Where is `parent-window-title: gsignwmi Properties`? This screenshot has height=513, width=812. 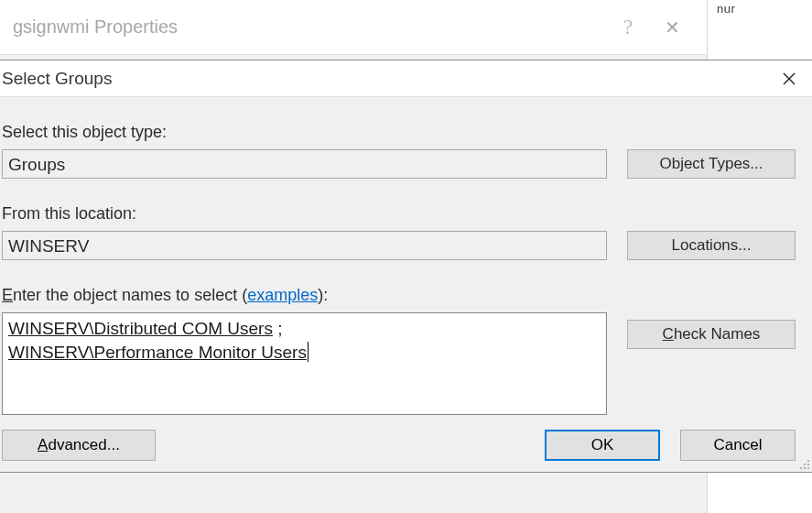
parent-window-title: gsignwmi Properties is located at coordinates (309, 27).